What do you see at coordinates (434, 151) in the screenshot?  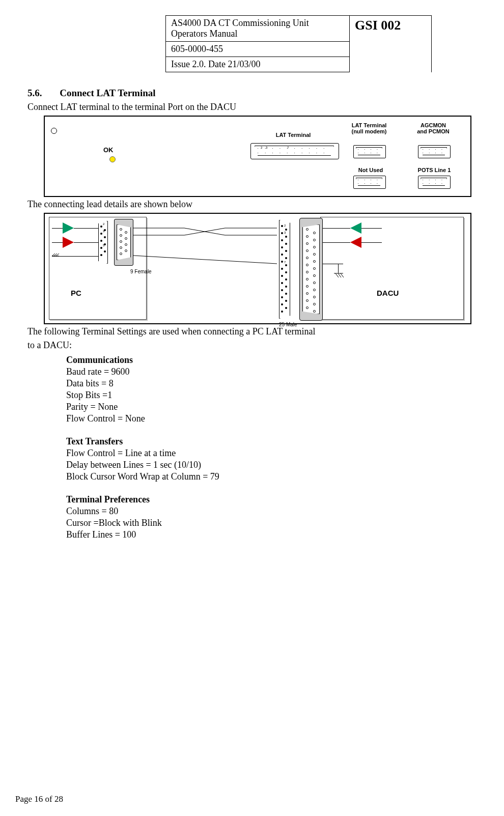 I see `db9-agcmon-icon: • • • • •• • • •` at bounding box center [434, 151].